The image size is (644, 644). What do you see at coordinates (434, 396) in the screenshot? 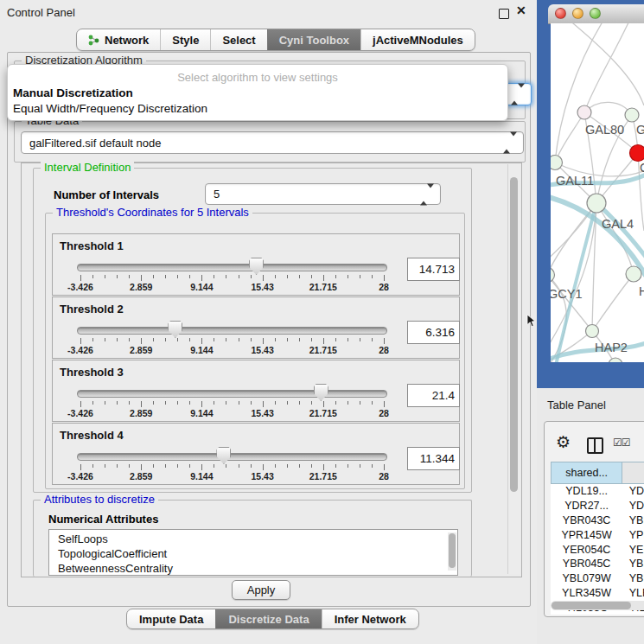
I see `threshold-value-field: 21.4` at bounding box center [434, 396].